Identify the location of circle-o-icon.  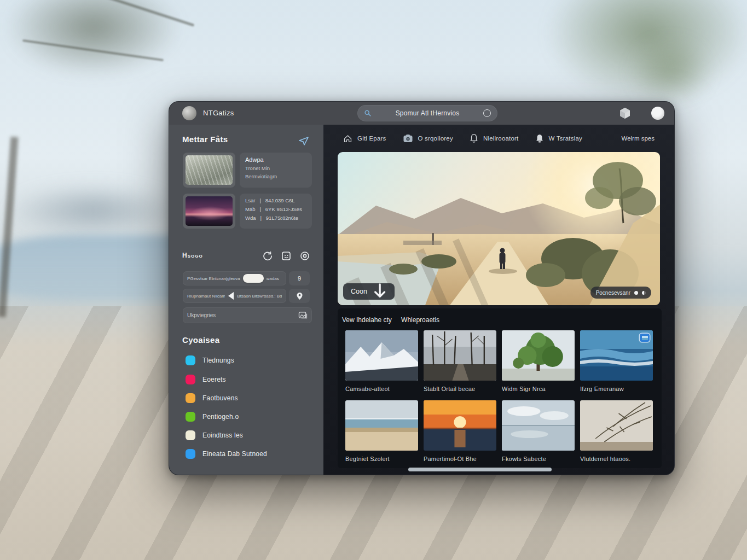
(487, 113).